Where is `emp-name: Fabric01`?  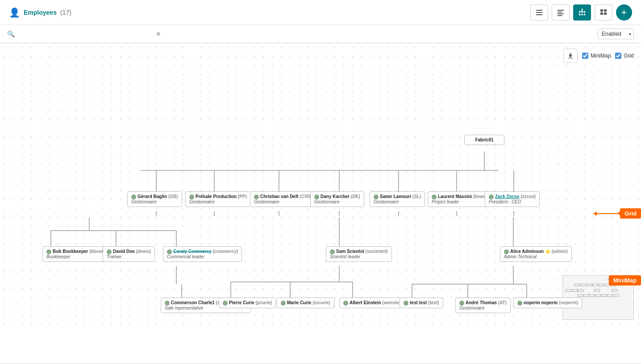
emp-name: Fabric01 is located at coordinates (484, 140).